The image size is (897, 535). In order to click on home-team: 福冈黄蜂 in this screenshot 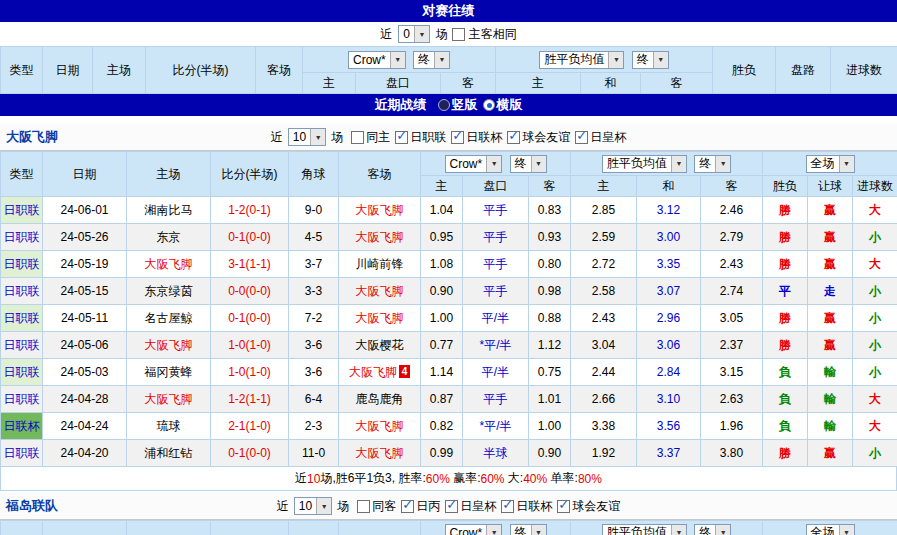, I will do `click(169, 372)`.